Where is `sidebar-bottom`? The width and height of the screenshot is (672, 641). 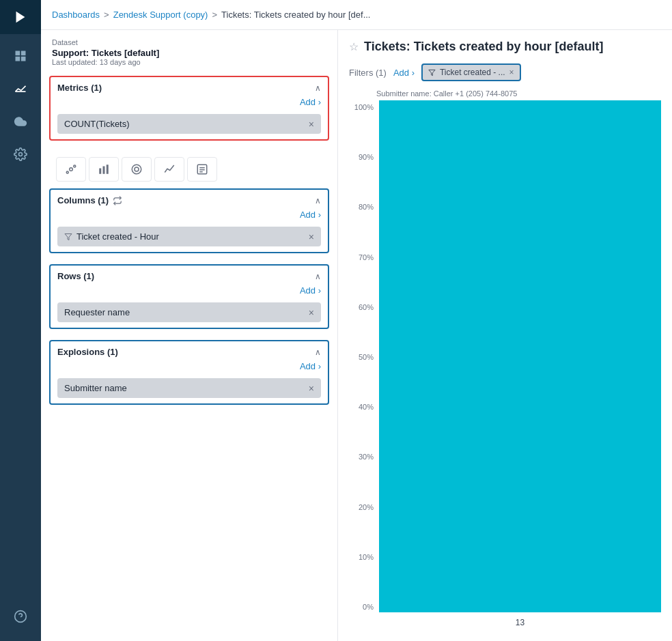 sidebar-bottom is located at coordinates (20, 621).